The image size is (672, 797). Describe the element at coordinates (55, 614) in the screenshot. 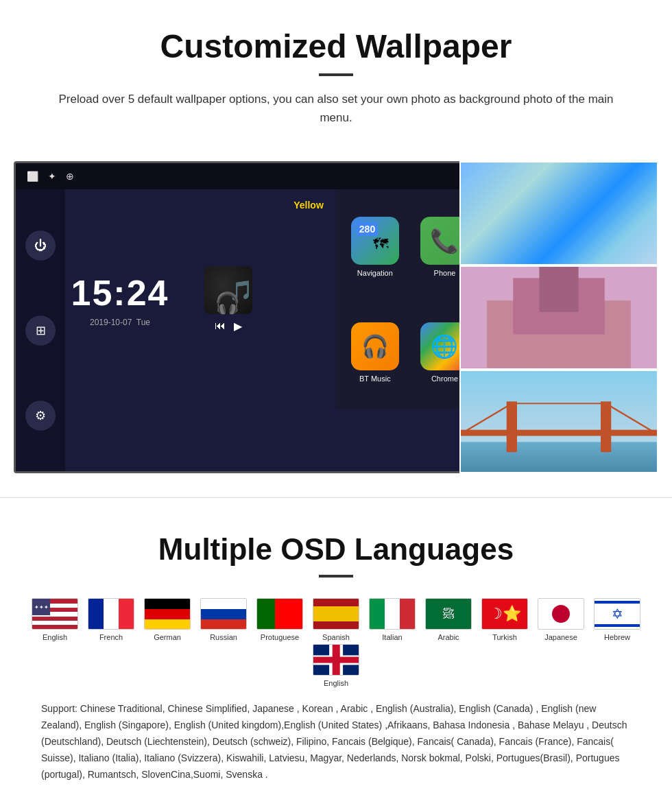

I see `flag-usa: ✦✦✦` at that location.